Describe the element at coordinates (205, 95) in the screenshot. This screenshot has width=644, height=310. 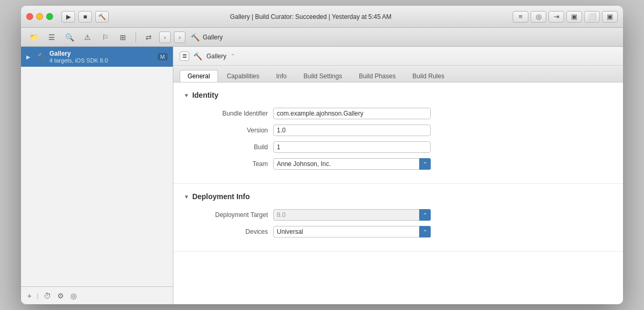
I see `identity-section-title: Identity` at that location.